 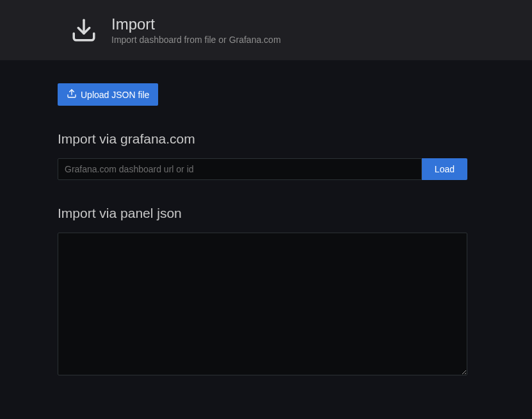 I want to click on import-icon, so click(x=84, y=30).